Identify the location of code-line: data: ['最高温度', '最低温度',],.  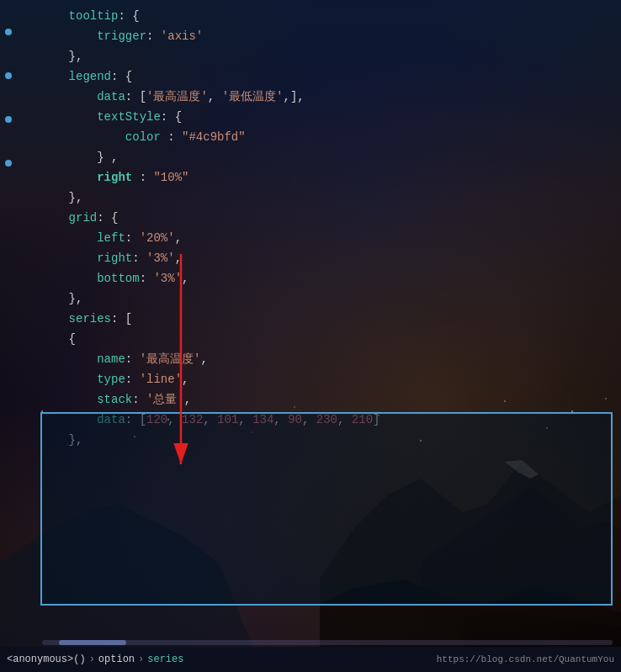
(310, 98).